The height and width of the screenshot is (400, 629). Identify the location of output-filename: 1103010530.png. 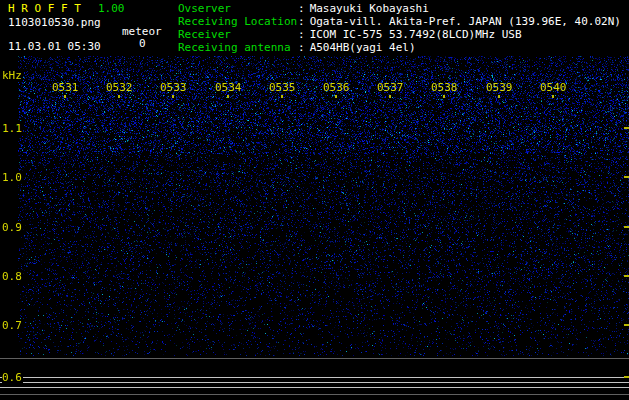
(54, 22).